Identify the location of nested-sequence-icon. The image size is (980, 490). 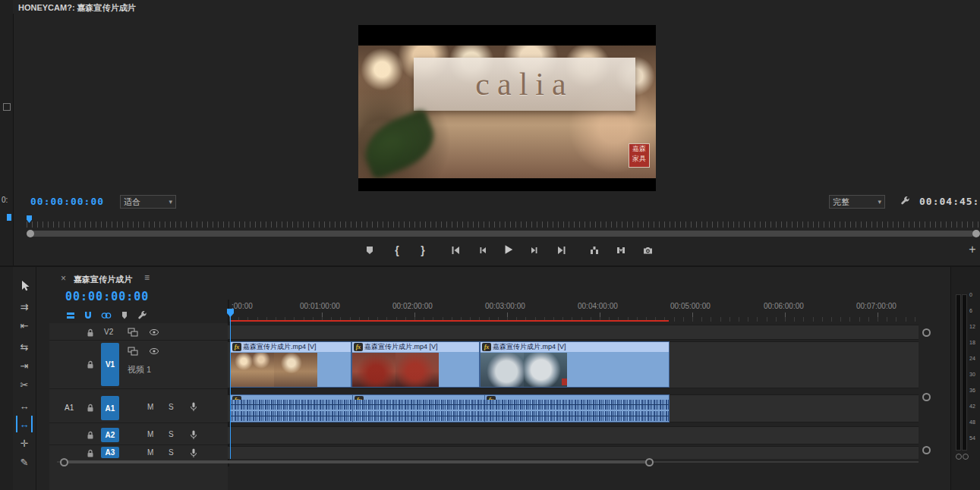
(71, 316).